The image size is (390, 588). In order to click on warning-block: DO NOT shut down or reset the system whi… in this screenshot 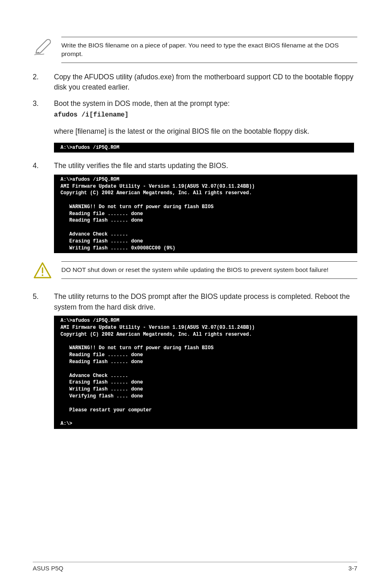, I will do `click(195, 272)`.